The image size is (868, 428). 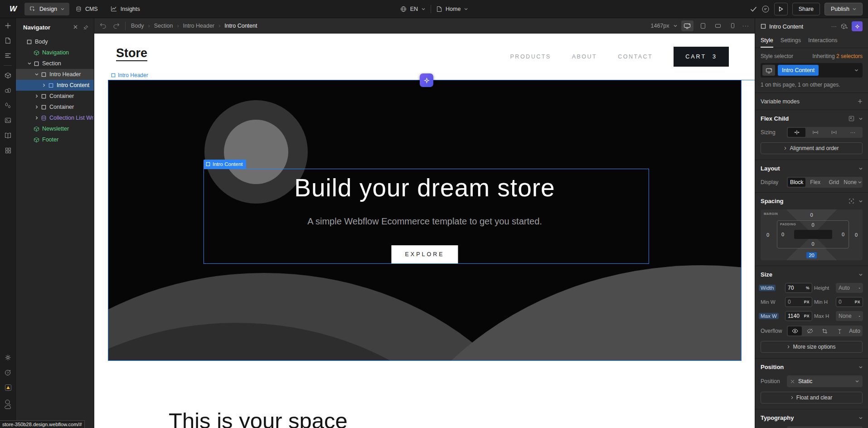 I want to click on site-nav-link-contact: CONTACT, so click(x=635, y=57).